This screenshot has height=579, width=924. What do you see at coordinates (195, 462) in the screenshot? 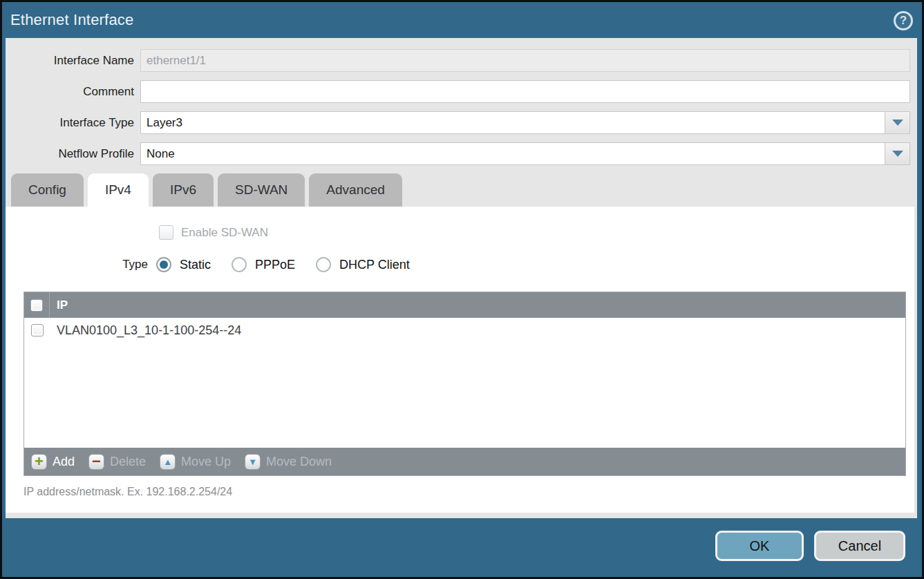
I see `move-up-button: ▲ Move Up` at bounding box center [195, 462].